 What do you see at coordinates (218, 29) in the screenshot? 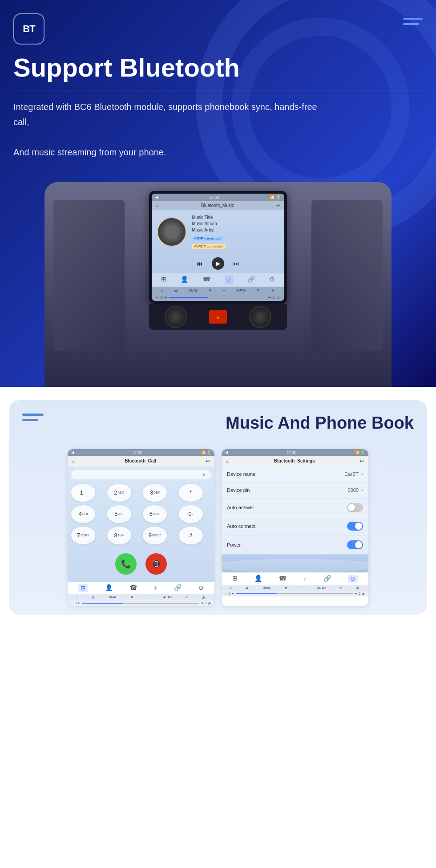
I see `hero-header: BT` at bounding box center [218, 29].